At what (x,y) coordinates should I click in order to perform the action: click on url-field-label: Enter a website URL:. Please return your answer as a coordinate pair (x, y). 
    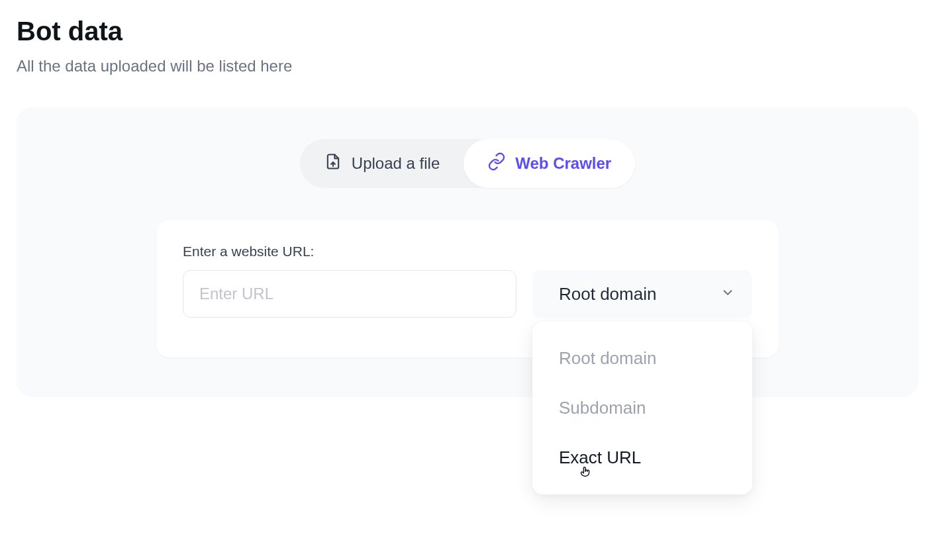
    Looking at the image, I should click on (468, 252).